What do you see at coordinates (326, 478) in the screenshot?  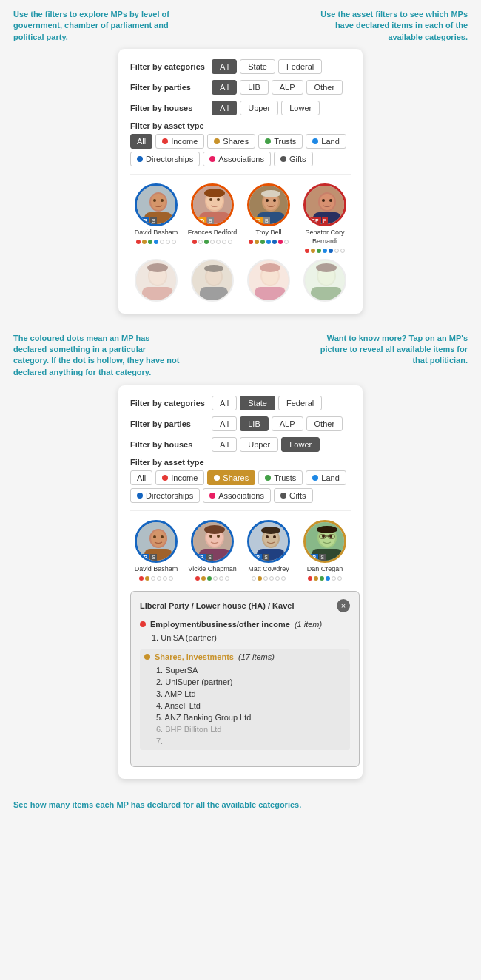 I see `asset-btn-land-2: Land` at bounding box center [326, 478].